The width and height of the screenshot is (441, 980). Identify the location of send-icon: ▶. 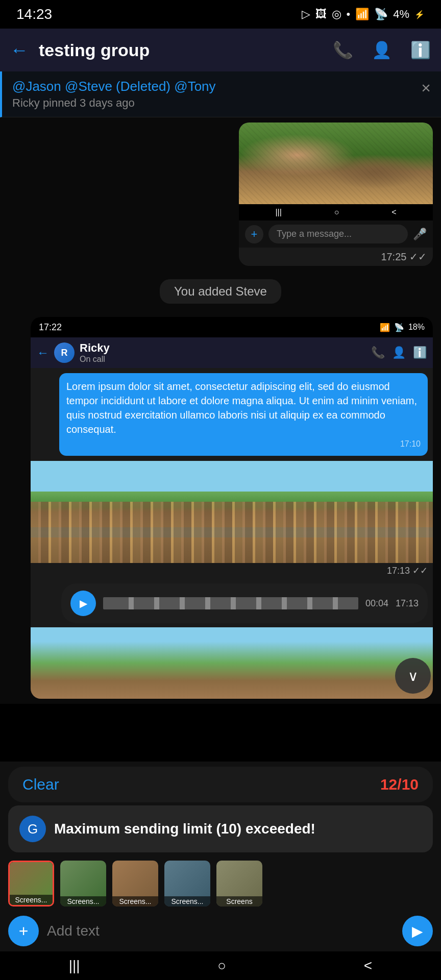
(418, 931).